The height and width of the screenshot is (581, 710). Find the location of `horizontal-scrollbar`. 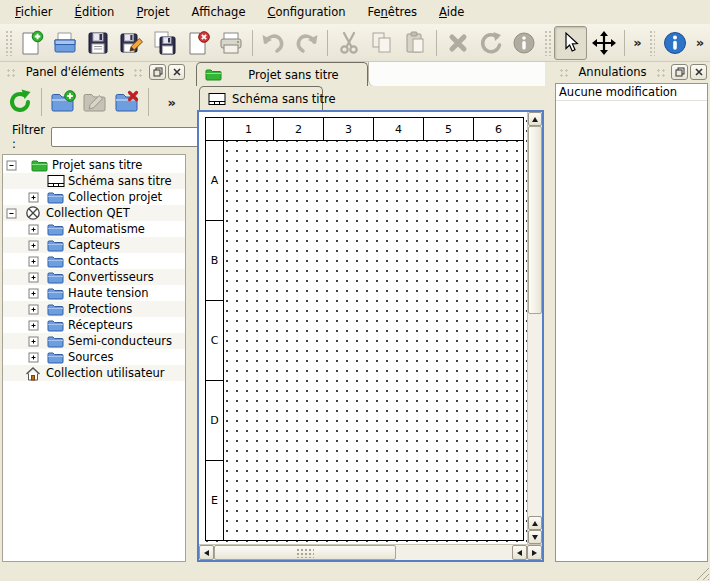

horizontal-scrollbar is located at coordinates (370, 552).